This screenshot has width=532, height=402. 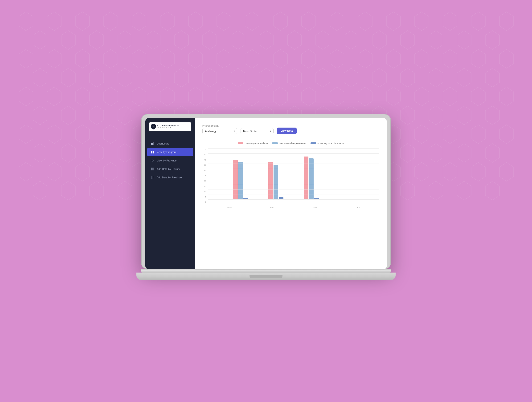 What do you see at coordinates (241, 180) in the screenshot?
I see `bar-group-2020` at bounding box center [241, 180].